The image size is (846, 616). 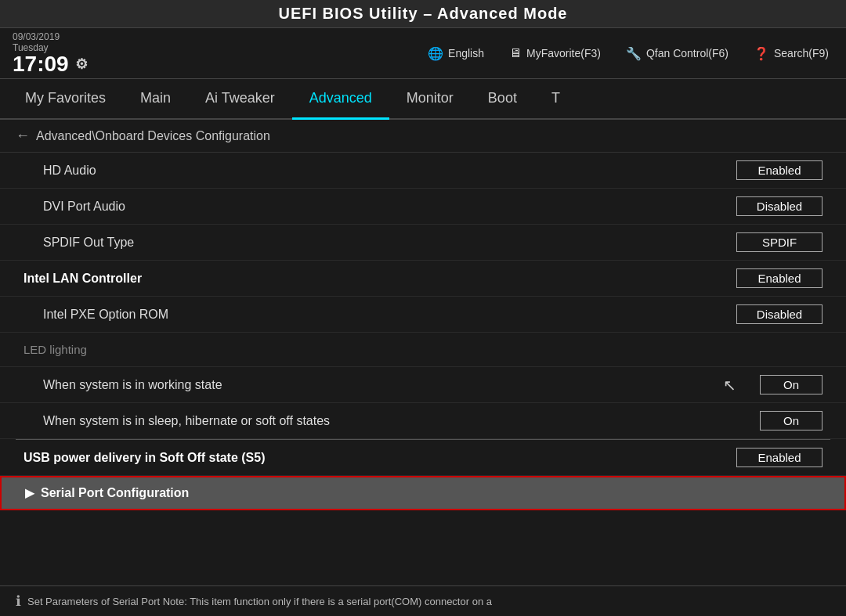 I want to click on led-lighting-label: LED lighting, so click(x=55, y=349).